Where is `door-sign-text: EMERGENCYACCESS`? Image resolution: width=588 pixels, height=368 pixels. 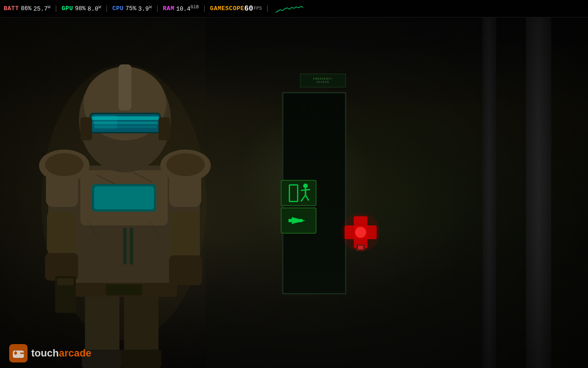
door-sign-text: EMERGENCYACCESS is located at coordinates (322, 80).